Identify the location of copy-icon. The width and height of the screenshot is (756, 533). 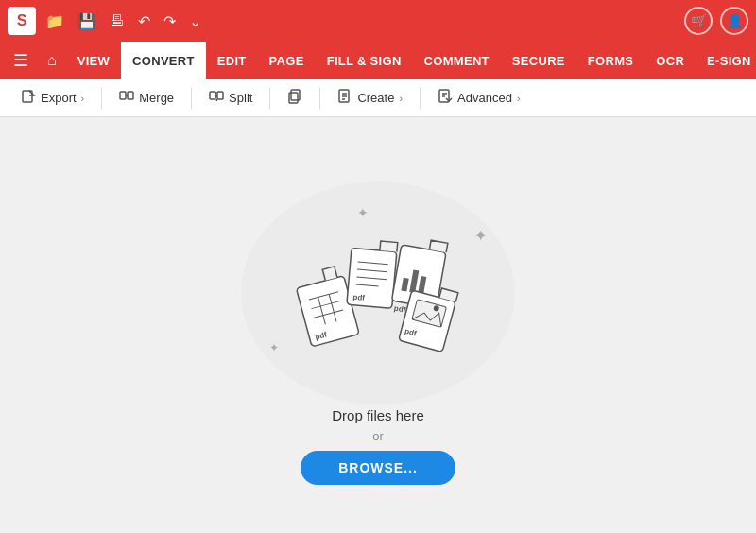
(295, 98).